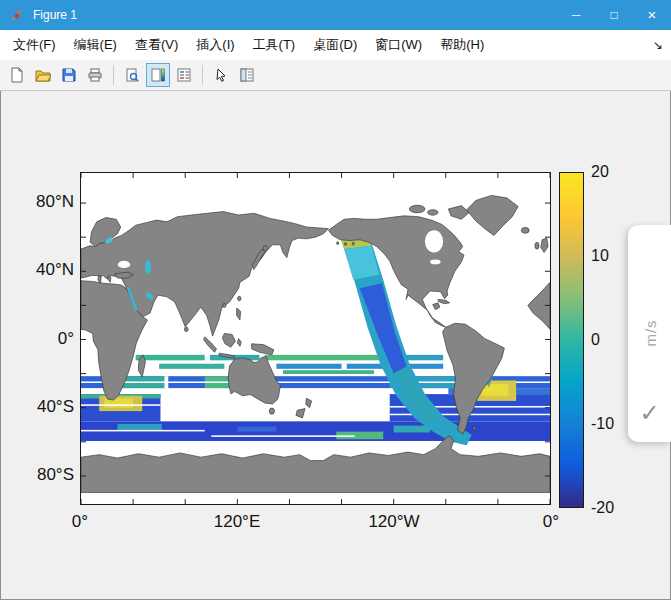  I want to click on x-tick-label: 120°E, so click(238, 522).